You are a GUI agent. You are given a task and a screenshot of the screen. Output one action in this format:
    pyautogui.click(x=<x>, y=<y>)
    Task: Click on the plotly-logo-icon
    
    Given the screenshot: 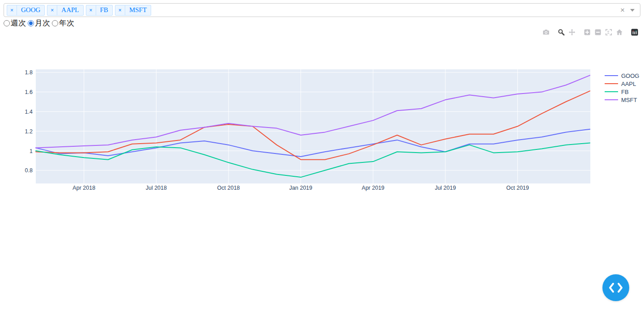 What is the action you would take?
    pyautogui.click(x=635, y=32)
    